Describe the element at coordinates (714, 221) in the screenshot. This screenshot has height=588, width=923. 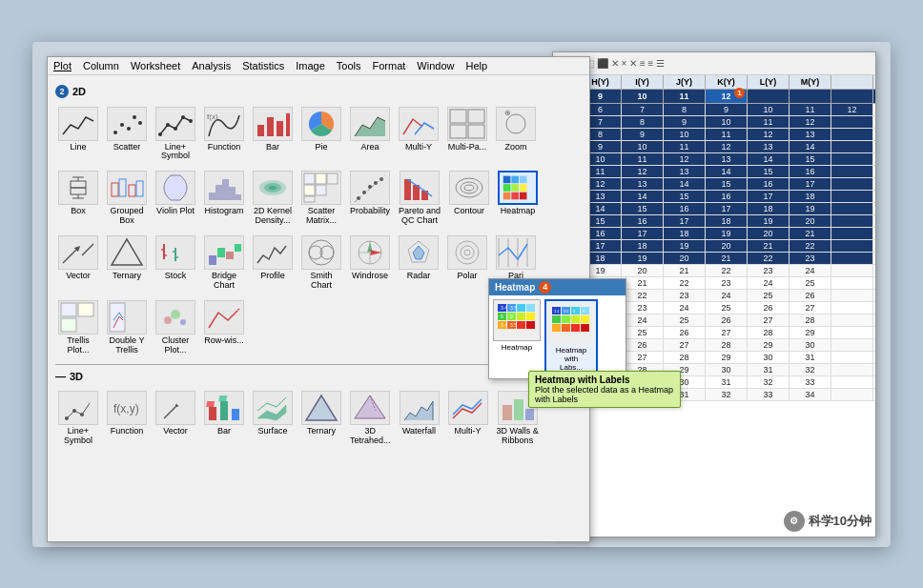
I see `table-row: 15151617181920` at that location.